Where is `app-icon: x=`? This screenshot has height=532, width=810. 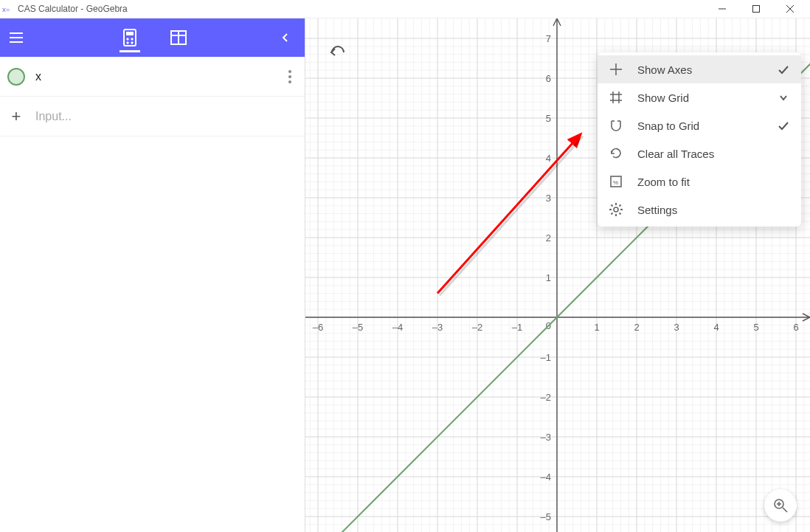 app-icon: x= is located at coordinates (7, 9).